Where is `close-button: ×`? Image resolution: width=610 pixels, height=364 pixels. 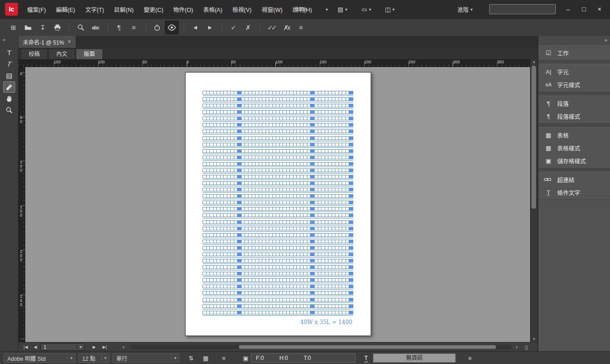
close-button: × is located at coordinates (599, 9).